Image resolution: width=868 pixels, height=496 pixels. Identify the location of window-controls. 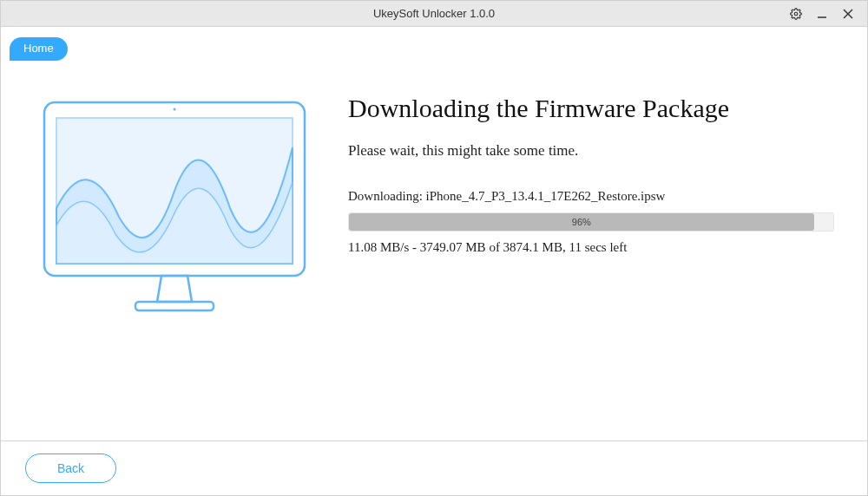
(828, 14).